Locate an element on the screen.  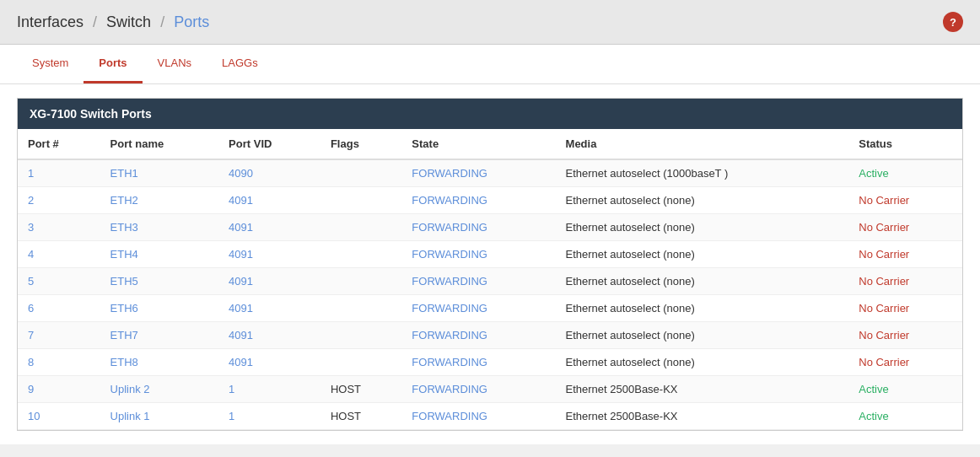
table-row: 10 Uplink 1 1 HOST FORWARDING Ethernet 2… is located at coordinates (490, 417).